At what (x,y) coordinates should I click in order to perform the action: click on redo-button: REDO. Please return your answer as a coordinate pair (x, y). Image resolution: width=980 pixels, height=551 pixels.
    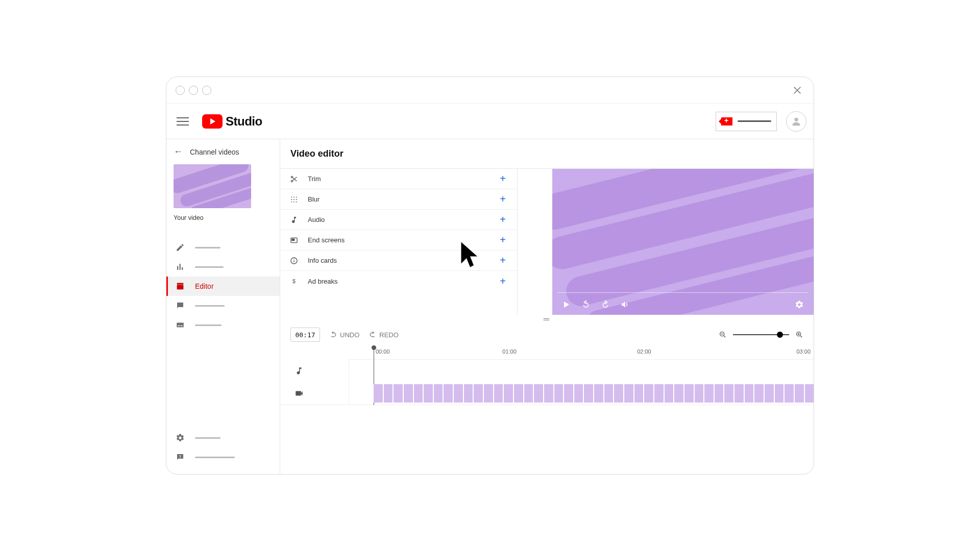
    Looking at the image, I should click on (384, 335).